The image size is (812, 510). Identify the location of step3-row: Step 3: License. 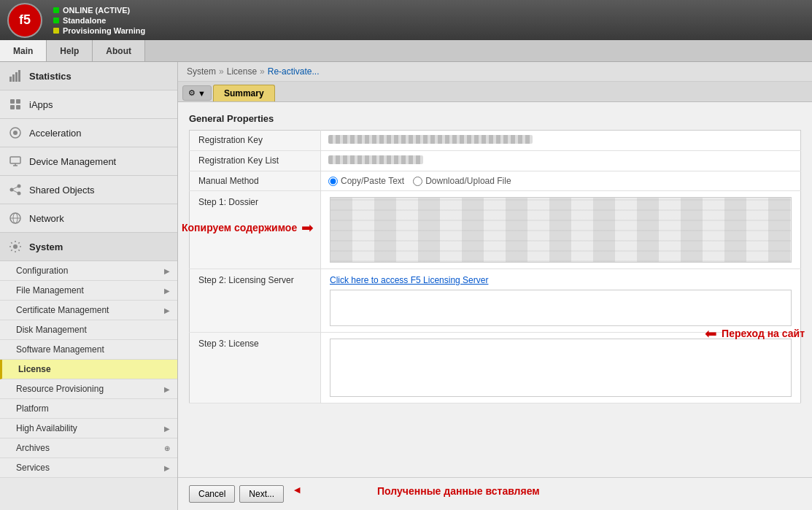
(495, 368).